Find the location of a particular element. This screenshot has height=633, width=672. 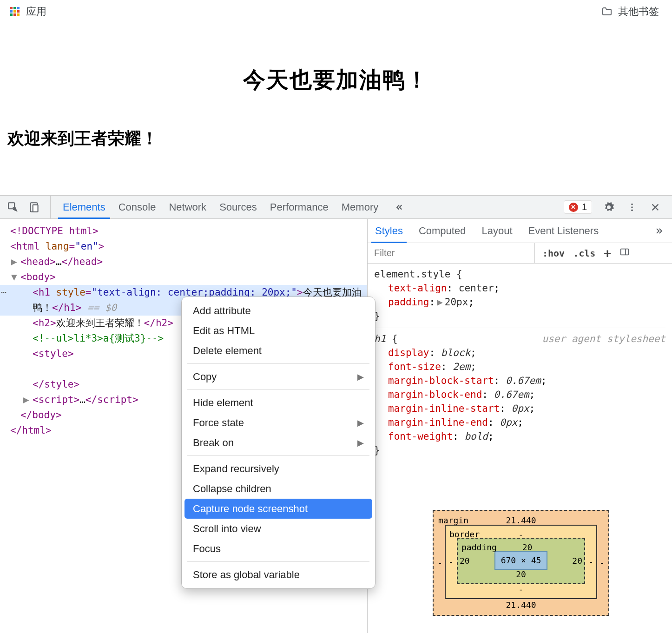

apps-icon is located at coordinates (15, 12).